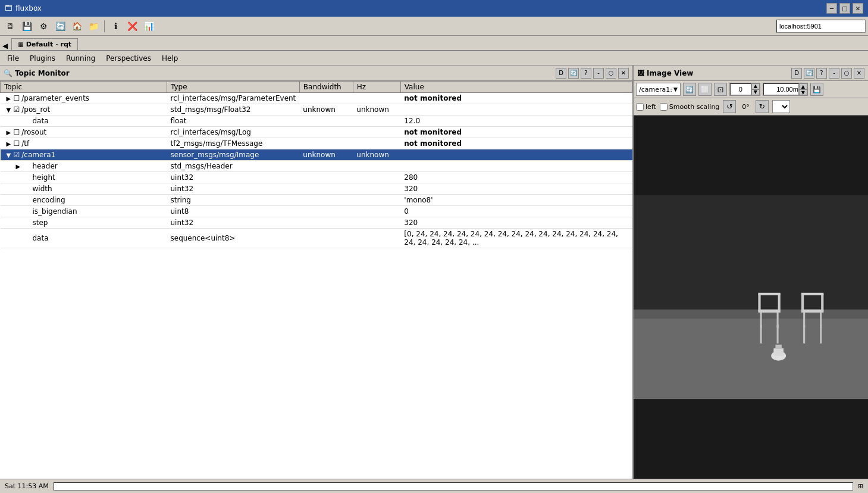 This screenshot has width=868, height=493. Describe the element at coordinates (233, 200) in the screenshot. I see `row-type-cell: string` at that location.